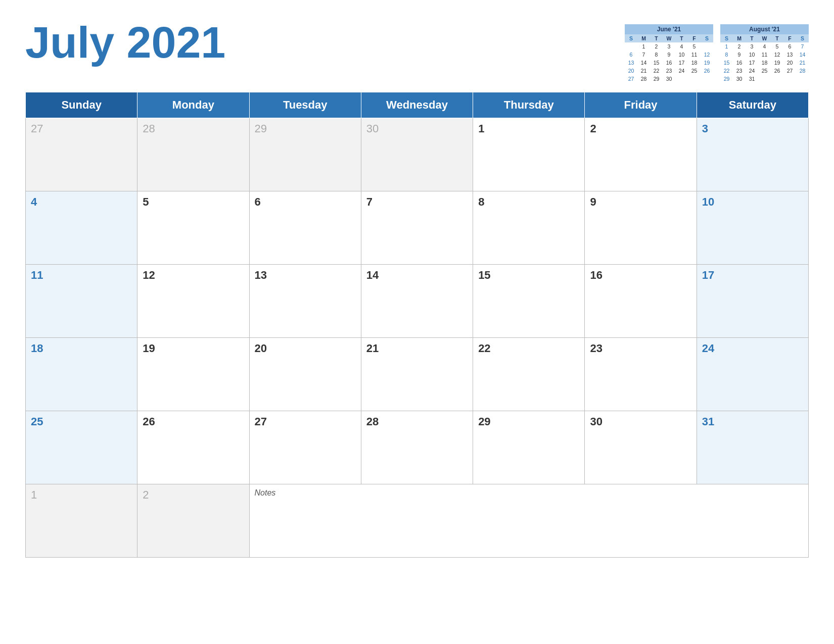 Image resolution: width=834 pixels, height=644 pixels. Describe the element at coordinates (764, 55) in the screenshot. I see `mini-cal-day: 11` at that location.